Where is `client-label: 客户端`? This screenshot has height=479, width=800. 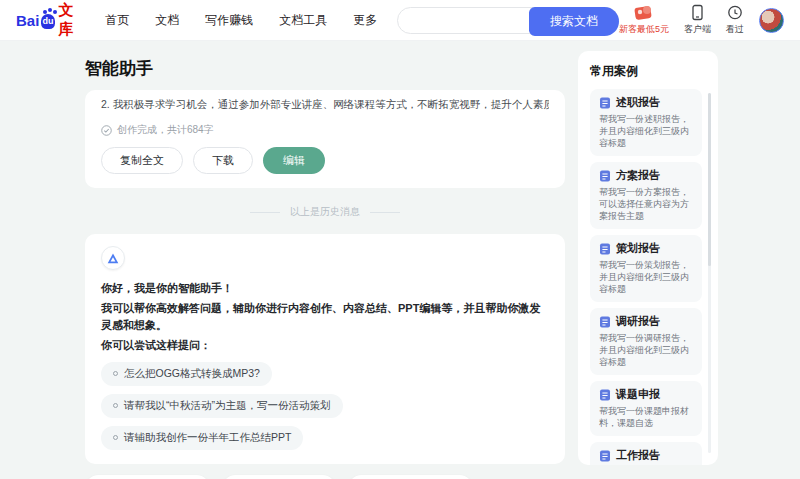
client-label: 客户端 is located at coordinates (698, 30).